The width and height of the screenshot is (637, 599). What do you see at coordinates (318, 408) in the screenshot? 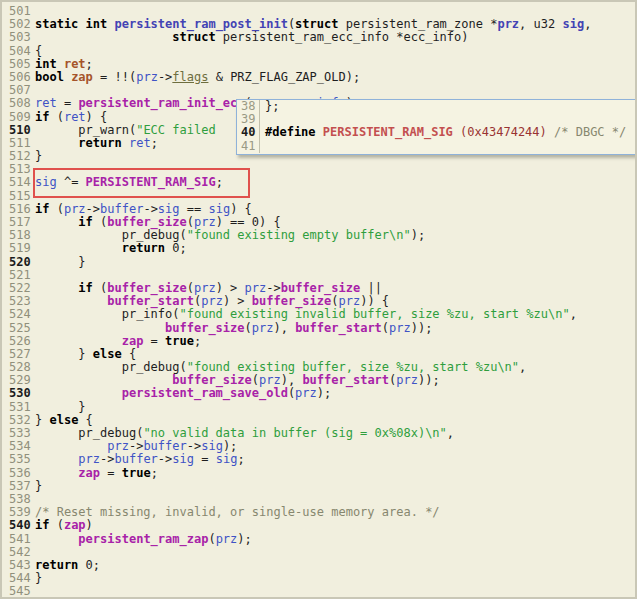
I see `code-line: 531 }` at bounding box center [318, 408].